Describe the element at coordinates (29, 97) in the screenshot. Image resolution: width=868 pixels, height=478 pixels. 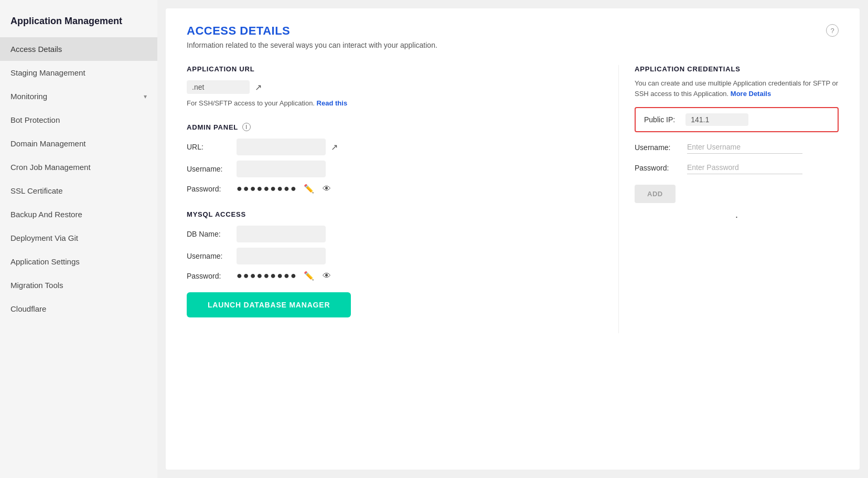
I see `sidebar-item-label: Monitoring` at that location.